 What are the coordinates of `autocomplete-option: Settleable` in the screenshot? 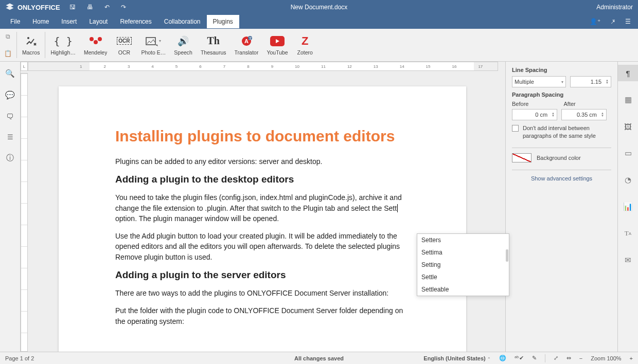 It's located at (463, 289).